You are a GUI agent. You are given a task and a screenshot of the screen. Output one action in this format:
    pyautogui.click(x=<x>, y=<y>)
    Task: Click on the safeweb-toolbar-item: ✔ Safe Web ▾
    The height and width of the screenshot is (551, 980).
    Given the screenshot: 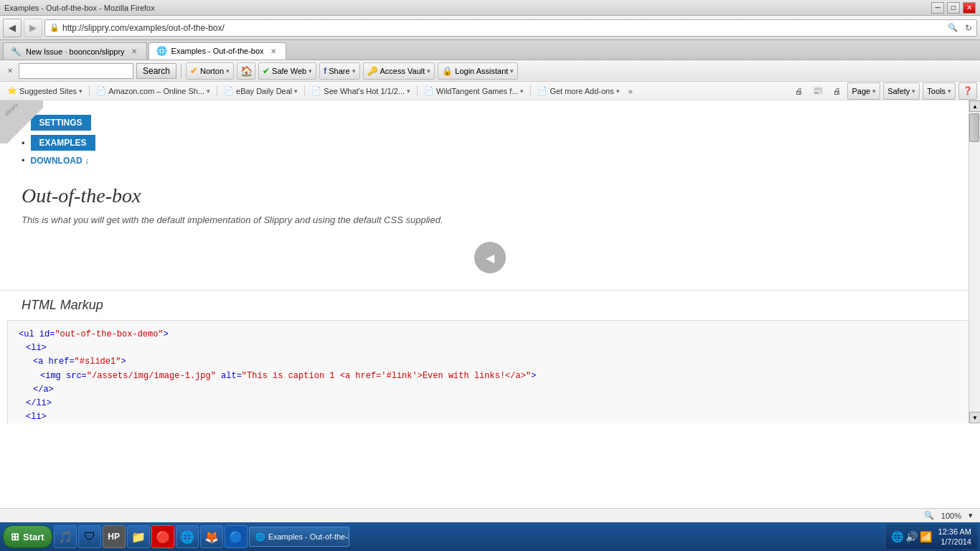 What is the action you would take?
    pyautogui.click(x=287, y=71)
    